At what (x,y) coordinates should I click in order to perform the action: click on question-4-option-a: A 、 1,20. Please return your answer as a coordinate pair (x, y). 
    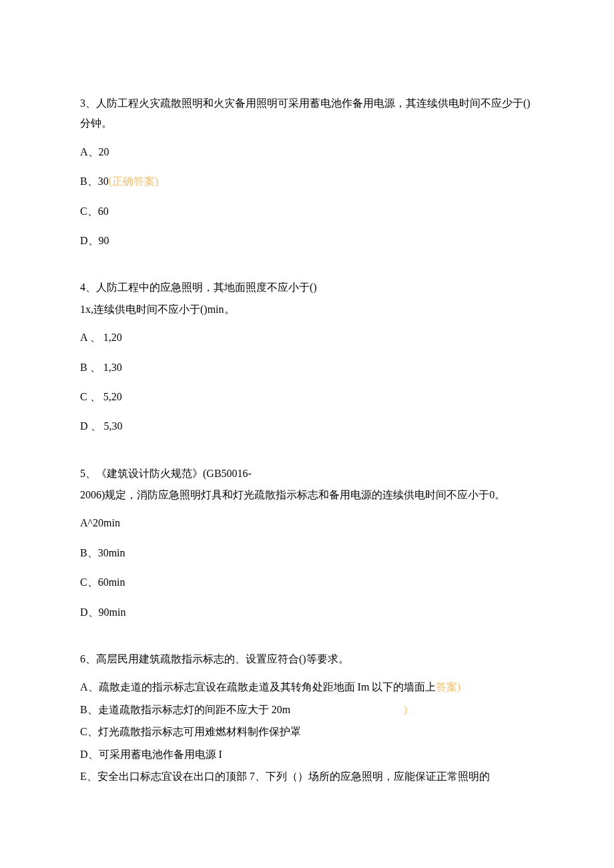
    Looking at the image, I should click on (307, 338).